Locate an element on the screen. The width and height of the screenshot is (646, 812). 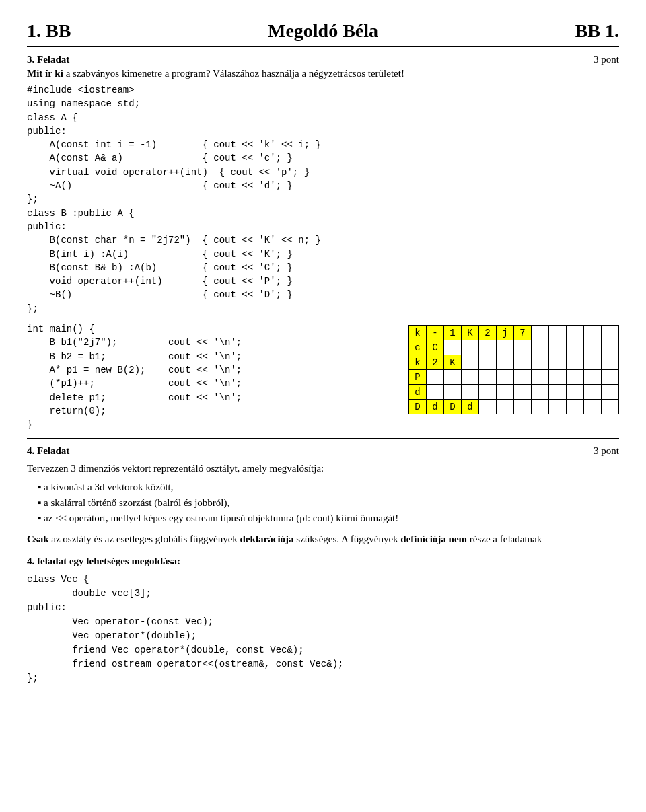
grid-cell: c is located at coordinates (418, 348).